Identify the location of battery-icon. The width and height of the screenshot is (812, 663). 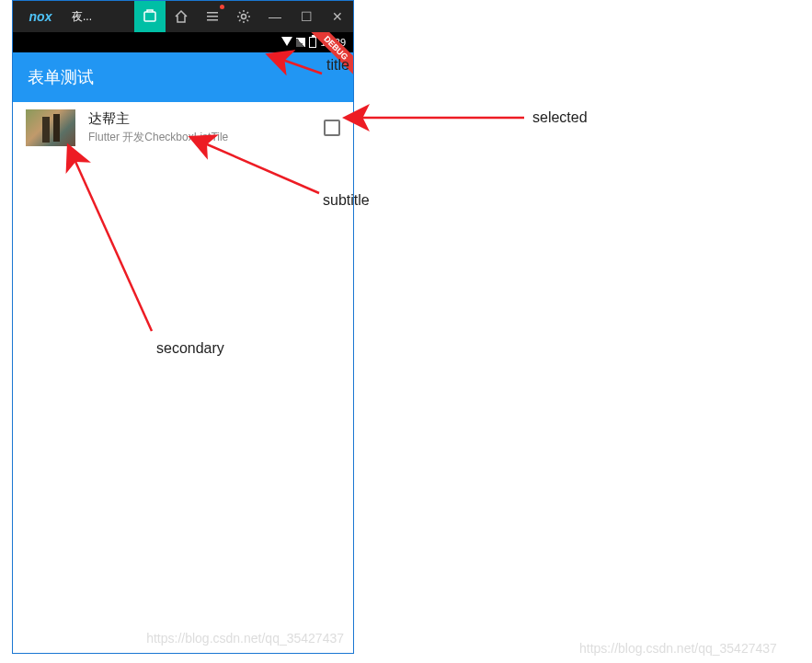
(313, 42).